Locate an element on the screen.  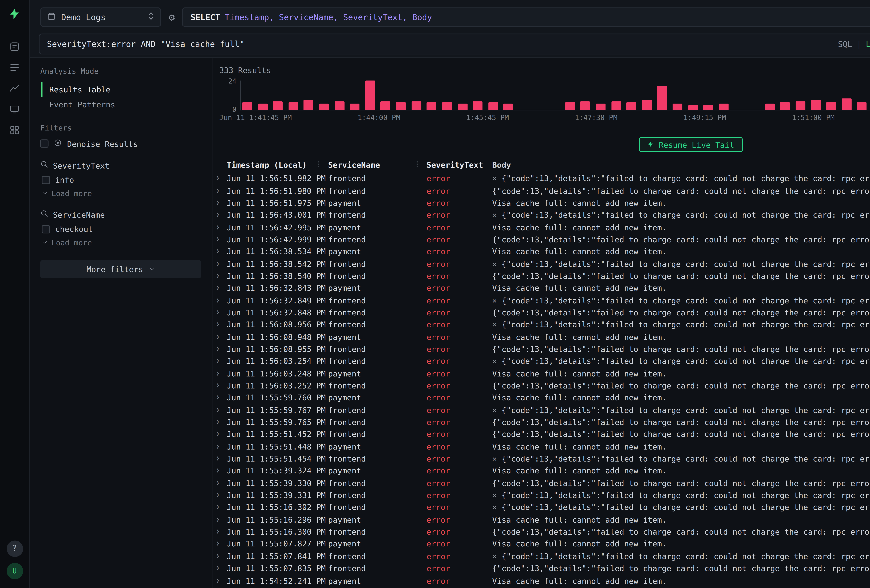
help-button: ? is located at coordinates (14, 549).